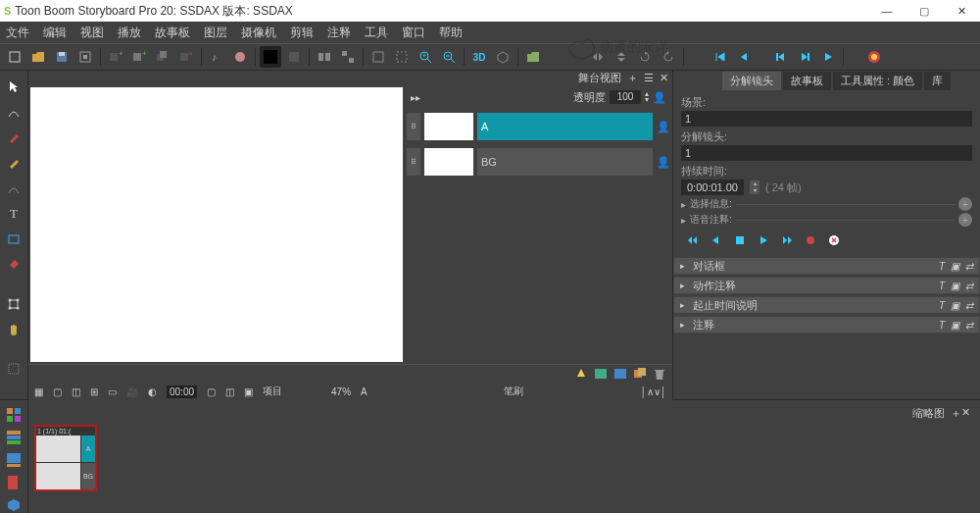 The width and height of the screenshot is (980, 513). What do you see at coordinates (740, 240) in the screenshot?
I see `stop-icon` at bounding box center [740, 240].